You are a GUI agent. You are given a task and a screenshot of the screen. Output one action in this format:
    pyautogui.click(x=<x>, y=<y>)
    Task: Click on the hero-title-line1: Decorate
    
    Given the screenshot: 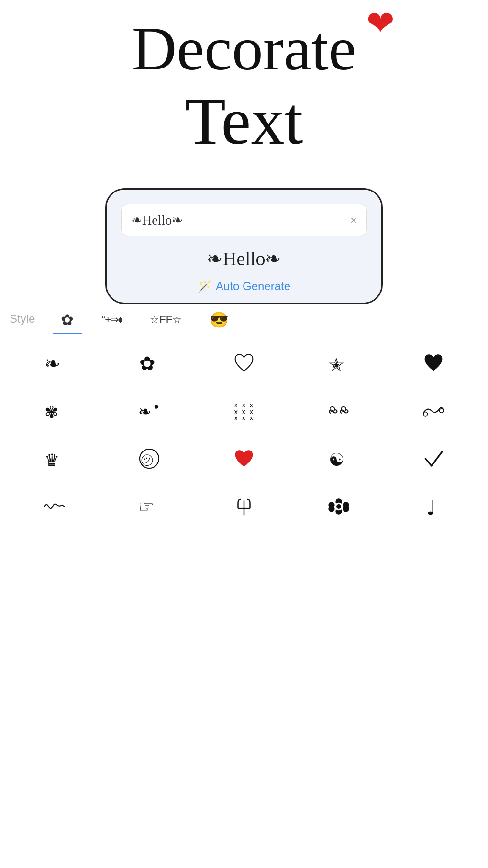 What is the action you would take?
    pyautogui.click(x=244, y=48)
    